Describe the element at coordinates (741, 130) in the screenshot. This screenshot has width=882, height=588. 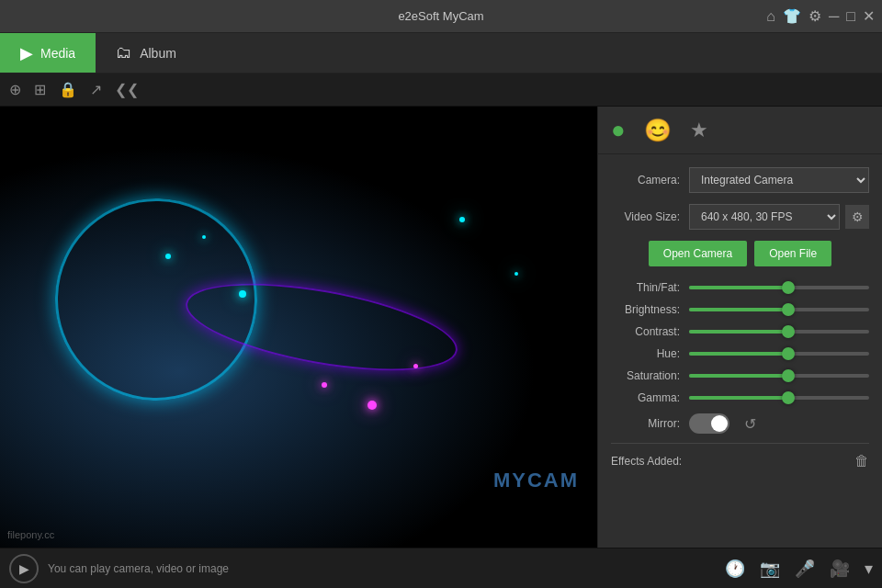
I see `right-panel-icons: ● 😊 ★` at that location.